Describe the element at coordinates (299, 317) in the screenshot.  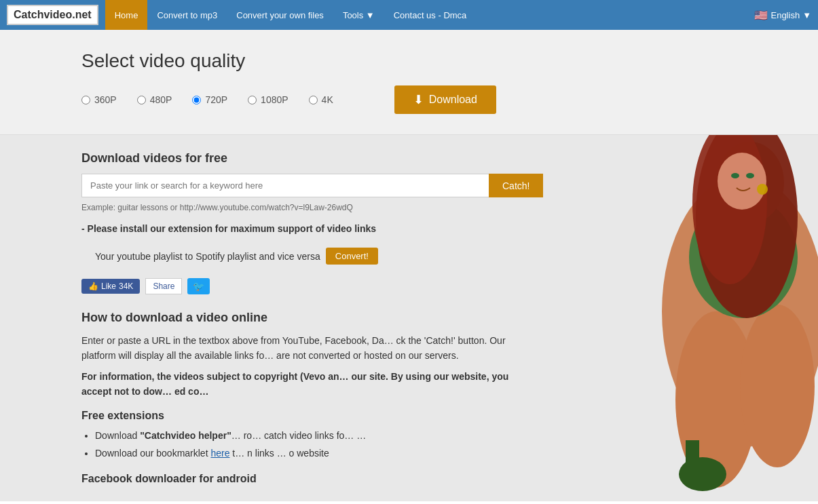
I see `how-to-title: How to download a video online` at that location.